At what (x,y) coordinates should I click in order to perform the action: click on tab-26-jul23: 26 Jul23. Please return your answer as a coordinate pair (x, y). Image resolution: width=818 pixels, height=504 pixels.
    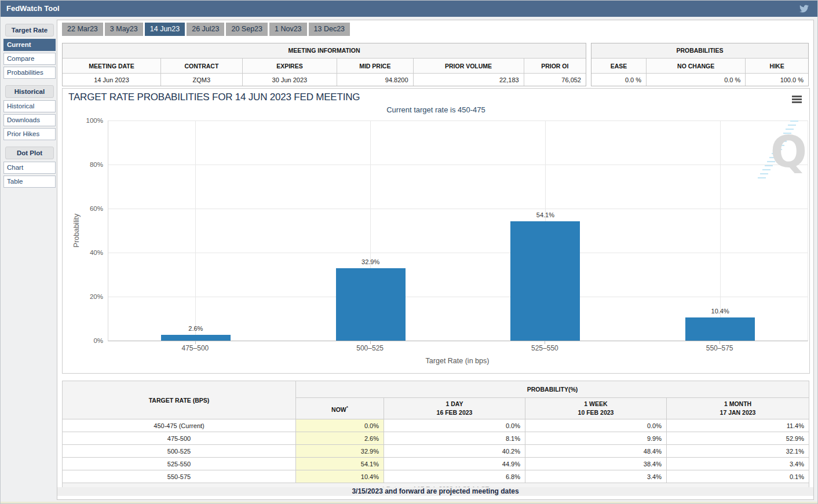
    Looking at the image, I should click on (205, 29).